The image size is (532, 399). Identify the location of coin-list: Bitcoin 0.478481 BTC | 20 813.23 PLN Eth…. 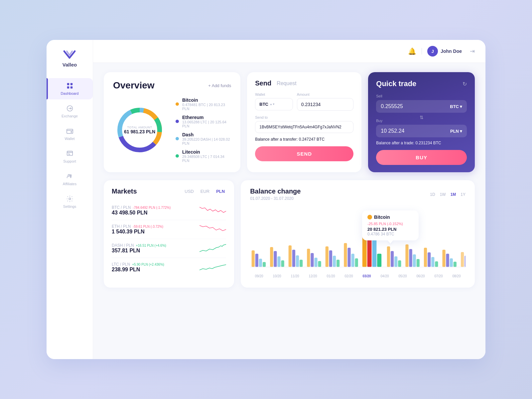
(203, 130).